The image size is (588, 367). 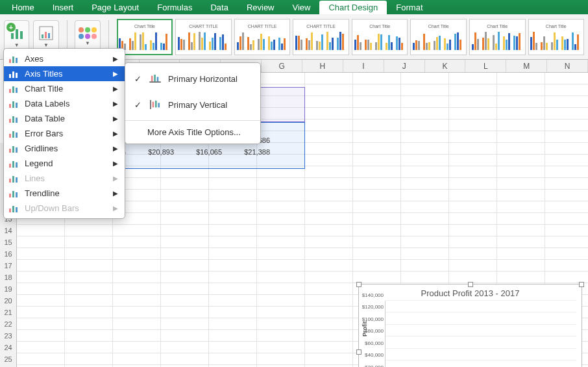 What do you see at coordinates (64, 88) in the screenshot?
I see `menu-item-chart-title: Chart Title▶` at bounding box center [64, 88].